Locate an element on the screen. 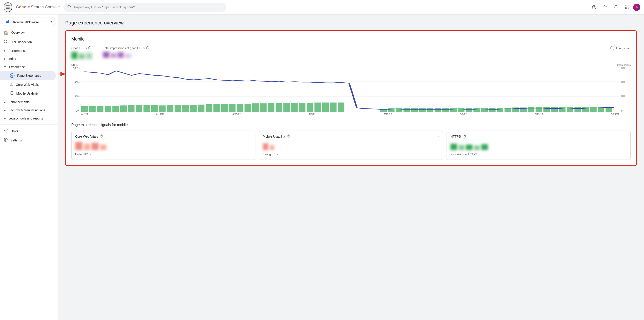 This screenshot has height=320, width=644. search-input is located at coordinates (148, 7).